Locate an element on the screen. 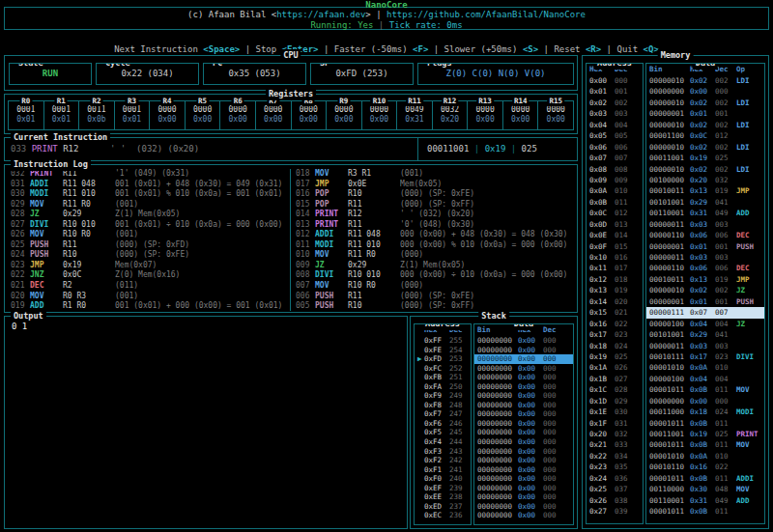  memory-address-hex: 0x18 is located at coordinates (602, 346).